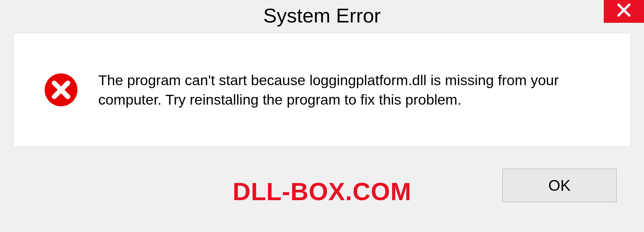 This screenshot has width=644, height=232. Describe the element at coordinates (624, 11) in the screenshot. I see `close-button` at that location.